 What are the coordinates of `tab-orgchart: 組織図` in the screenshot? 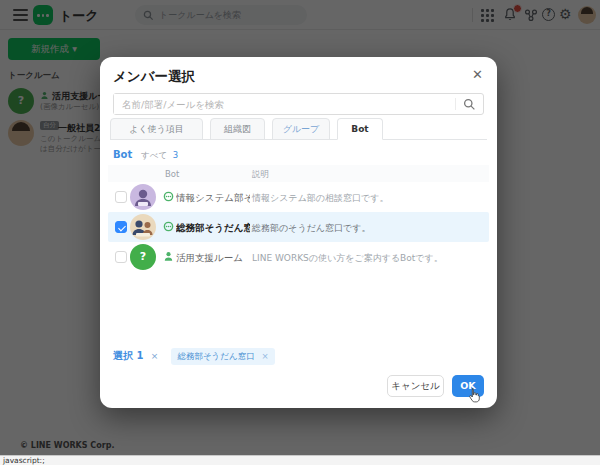 It's located at (238, 129).